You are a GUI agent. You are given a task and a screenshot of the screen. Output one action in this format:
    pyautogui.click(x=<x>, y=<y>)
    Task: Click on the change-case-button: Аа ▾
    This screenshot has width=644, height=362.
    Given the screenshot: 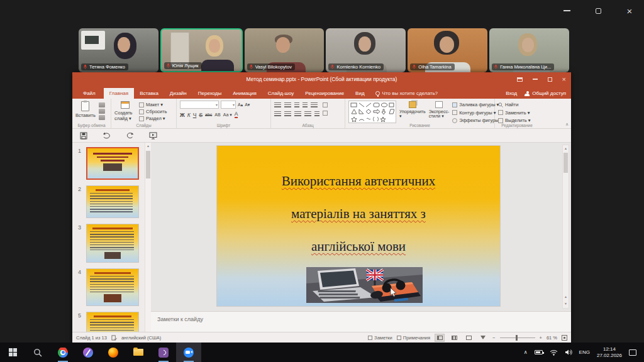 What is the action you would take?
    pyautogui.click(x=228, y=115)
    